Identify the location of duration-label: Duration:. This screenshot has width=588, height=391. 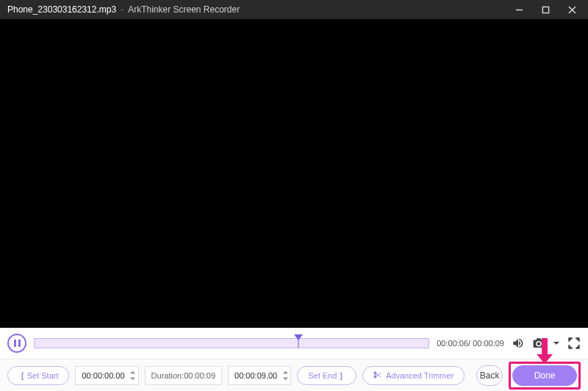
(168, 376).